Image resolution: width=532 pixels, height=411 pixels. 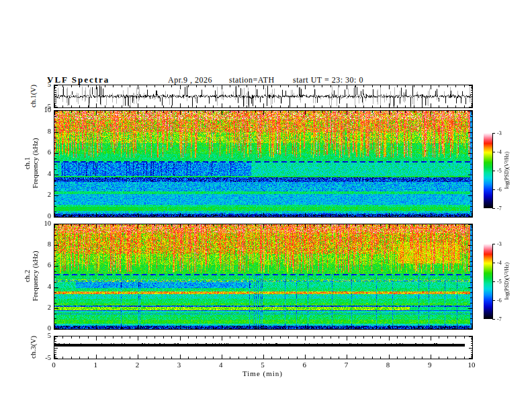 I want to click on colorbar-tick-label: -5, so click(x=500, y=171).